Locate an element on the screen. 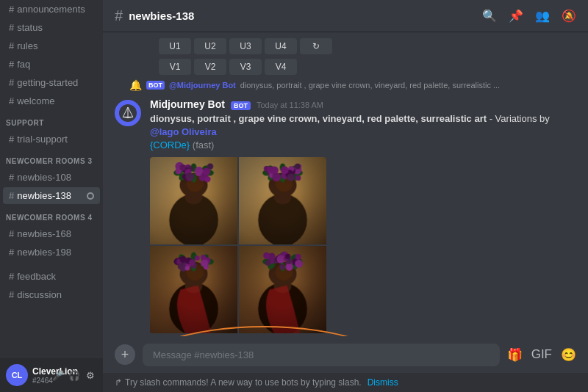 The width and height of the screenshot is (588, 392). message-header: Midjourney Bot BOT Today at 11:38 AM is located at coordinates (363, 104).